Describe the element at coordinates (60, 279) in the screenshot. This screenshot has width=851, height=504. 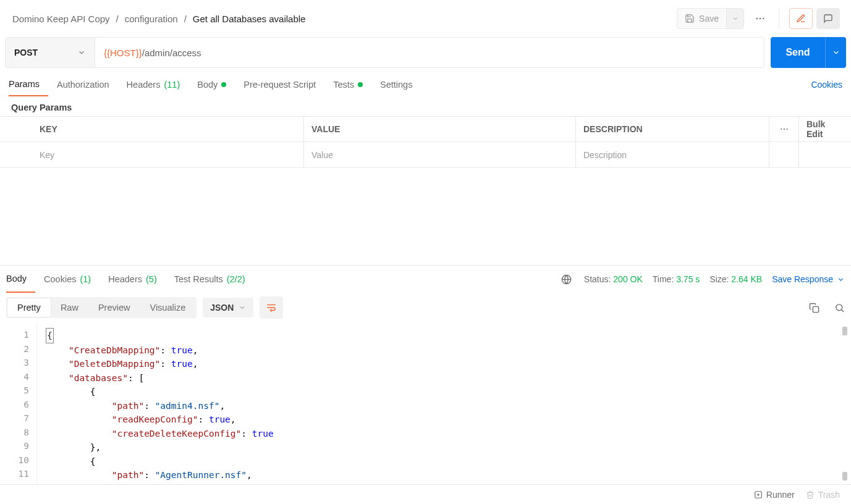
I see `tab-label: Cookies` at that location.